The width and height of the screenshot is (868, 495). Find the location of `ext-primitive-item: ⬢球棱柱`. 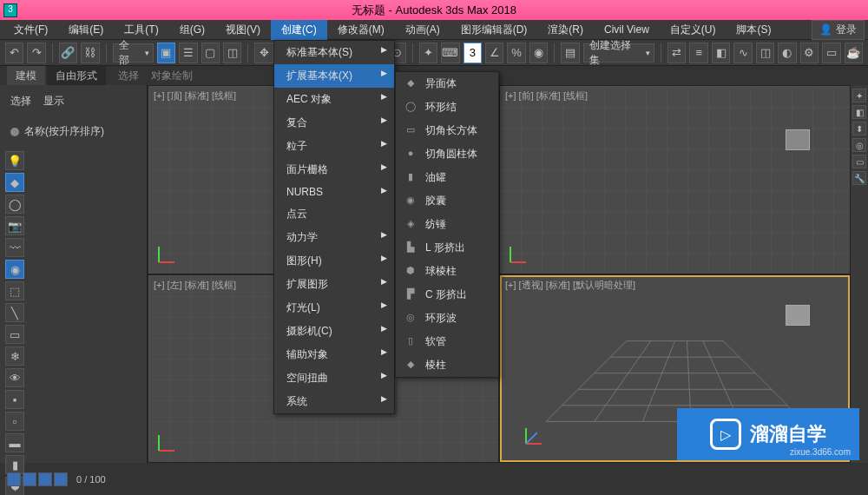

ext-primitive-item: ⬢球棱柱 is located at coordinates (459, 271).